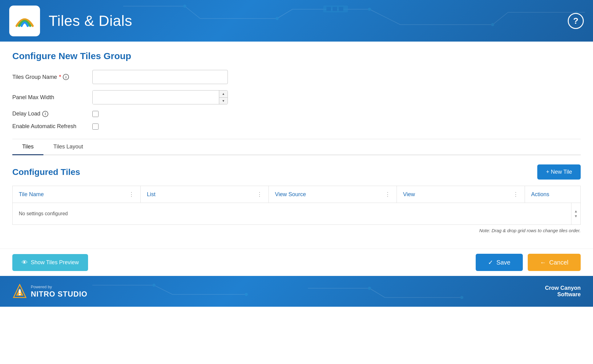 This screenshot has width=593, height=364. What do you see at coordinates (66, 77) in the screenshot?
I see `tiles-group-name-info-icon: i` at bounding box center [66, 77].